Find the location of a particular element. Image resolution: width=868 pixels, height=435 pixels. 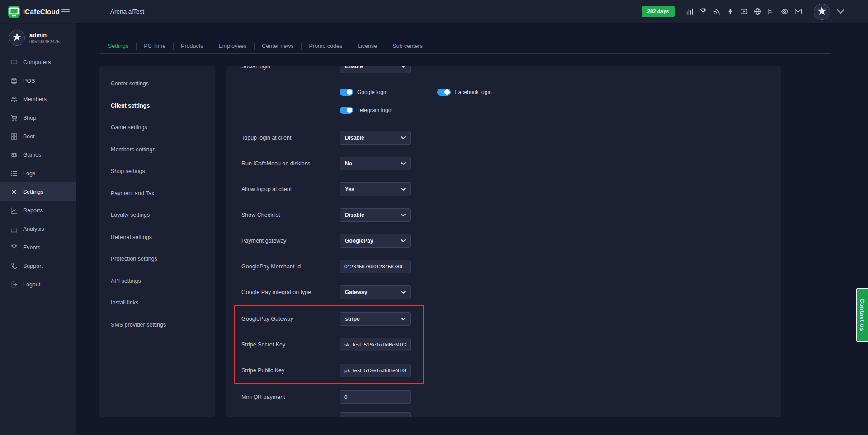

sidebar-item-label: Boot is located at coordinates (29, 136).